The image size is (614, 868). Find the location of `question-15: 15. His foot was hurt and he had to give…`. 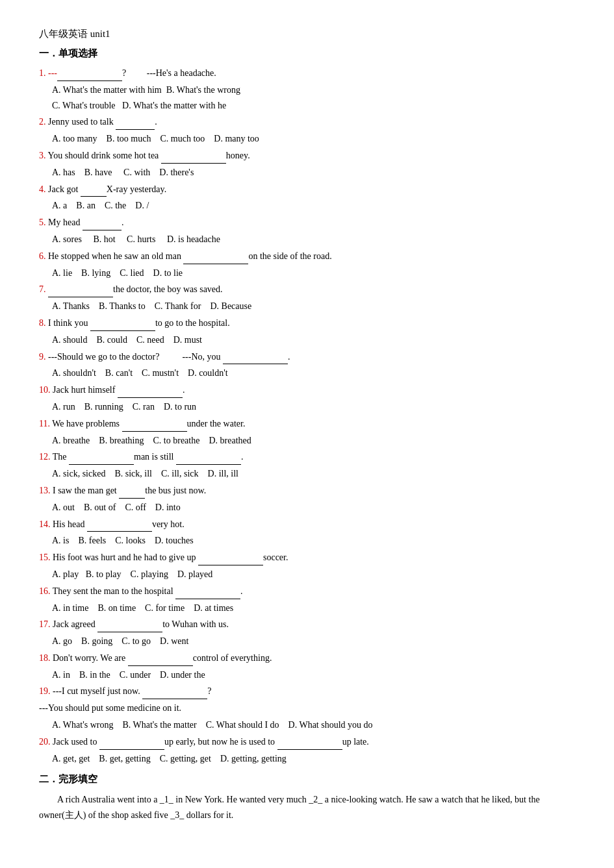

question-15: 15. His foot was hurt and he had to give… is located at coordinates (307, 558).